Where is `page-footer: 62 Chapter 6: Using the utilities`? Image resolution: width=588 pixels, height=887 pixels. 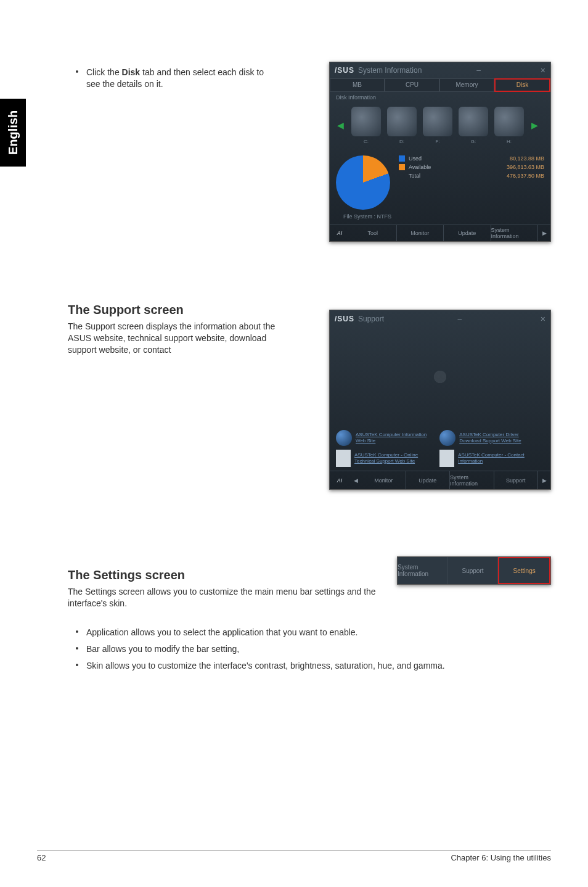 page-footer: 62 Chapter 6: Using the utilities is located at coordinates (294, 856).